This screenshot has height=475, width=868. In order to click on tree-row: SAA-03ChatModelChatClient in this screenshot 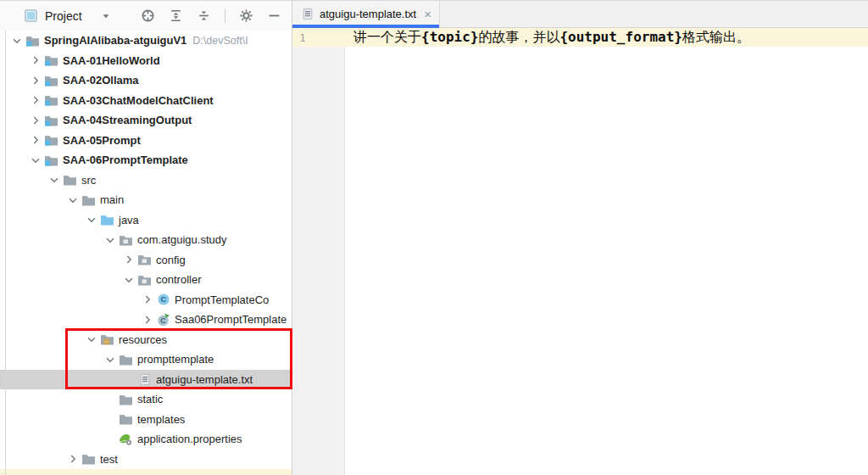, I will do `click(146, 101)`.